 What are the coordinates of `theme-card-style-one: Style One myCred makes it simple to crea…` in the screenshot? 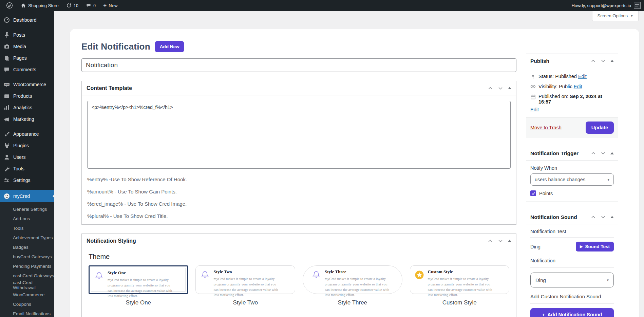 It's located at (138, 280).